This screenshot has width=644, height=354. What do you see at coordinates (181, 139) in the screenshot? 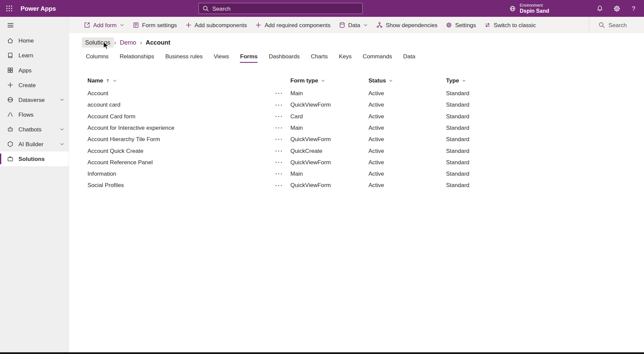
I see `form-name: Account Hierarchy Tile Form` at bounding box center [181, 139].